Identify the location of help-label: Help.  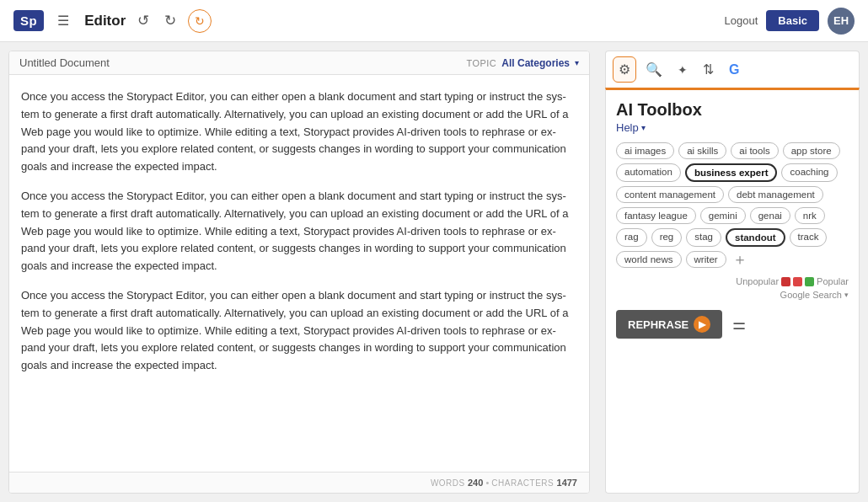
(627, 128).